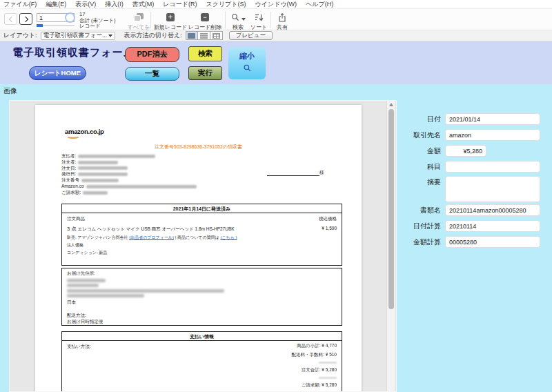  Describe the element at coordinates (70, 18) in the screenshot. I see `found-set-pie-icon` at that location.